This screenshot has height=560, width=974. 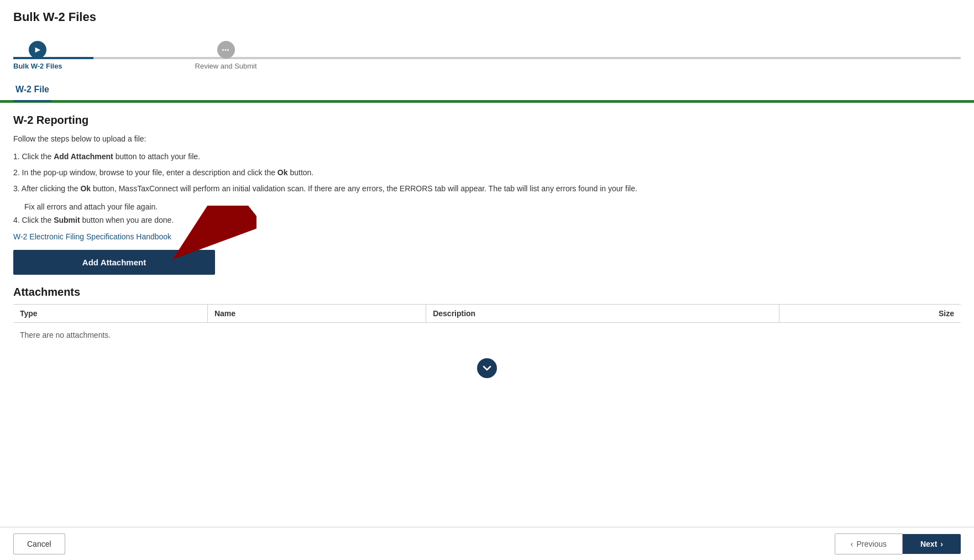 What do you see at coordinates (487, 368) in the screenshot?
I see `scroll-indicator` at bounding box center [487, 368].